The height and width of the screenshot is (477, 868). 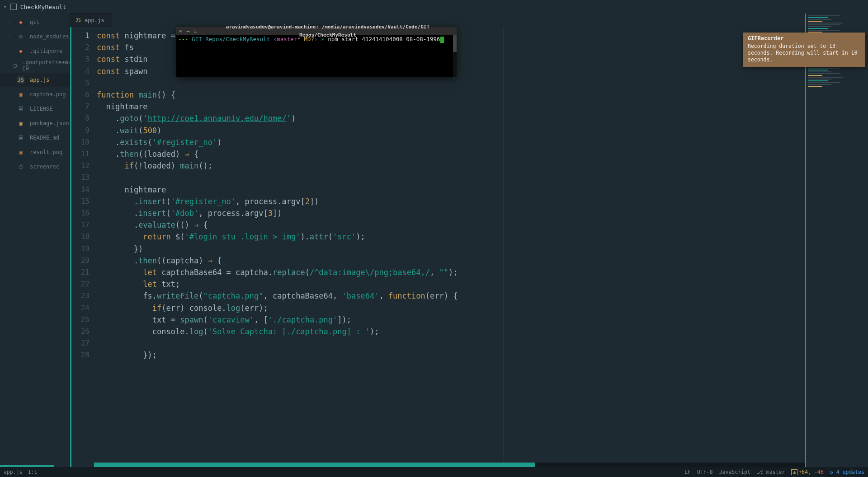 What do you see at coordinates (46, 51) in the screenshot?
I see `tree-label: .gitignore` at bounding box center [46, 51].